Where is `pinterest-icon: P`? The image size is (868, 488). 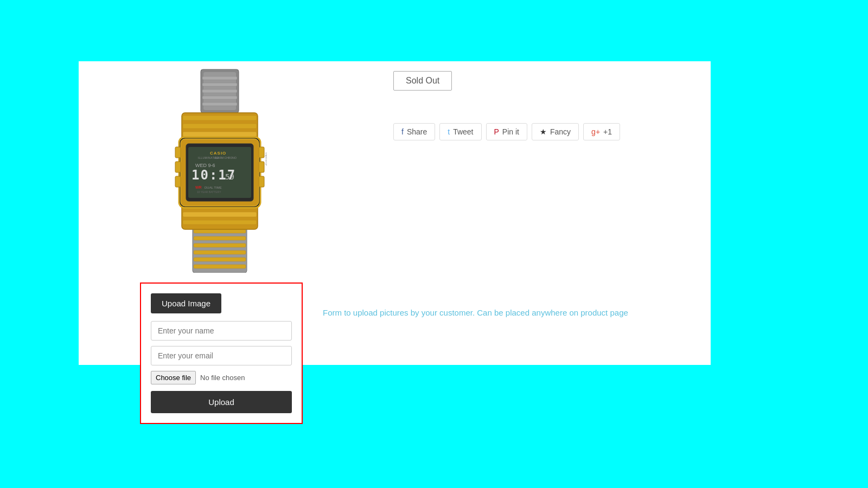 pinterest-icon: P is located at coordinates (497, 132).